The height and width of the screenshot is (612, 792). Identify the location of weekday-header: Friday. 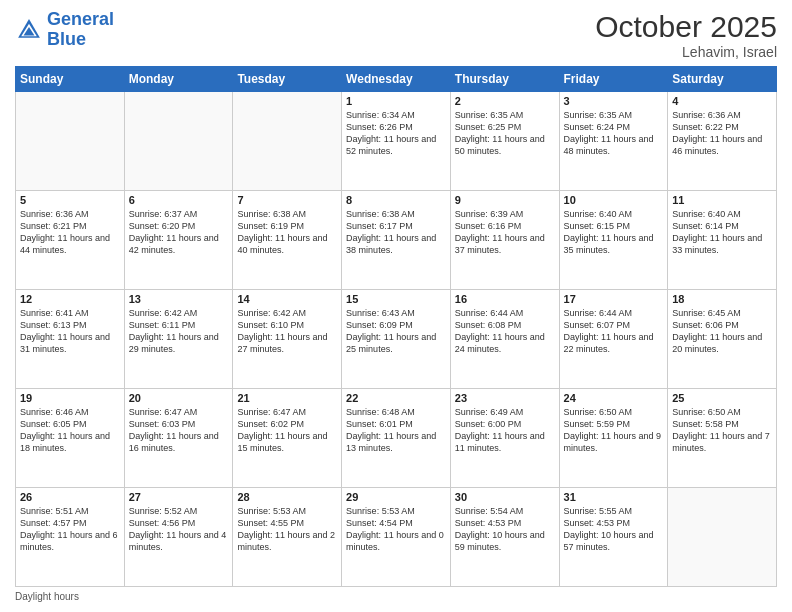
(614, 80).